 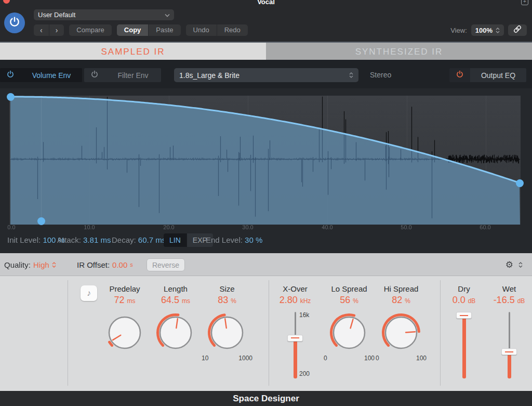 I want to click on ir-mode-tabbar: SAMPLED IR SYNTHESIZED IR, so click(x=266, y=51).